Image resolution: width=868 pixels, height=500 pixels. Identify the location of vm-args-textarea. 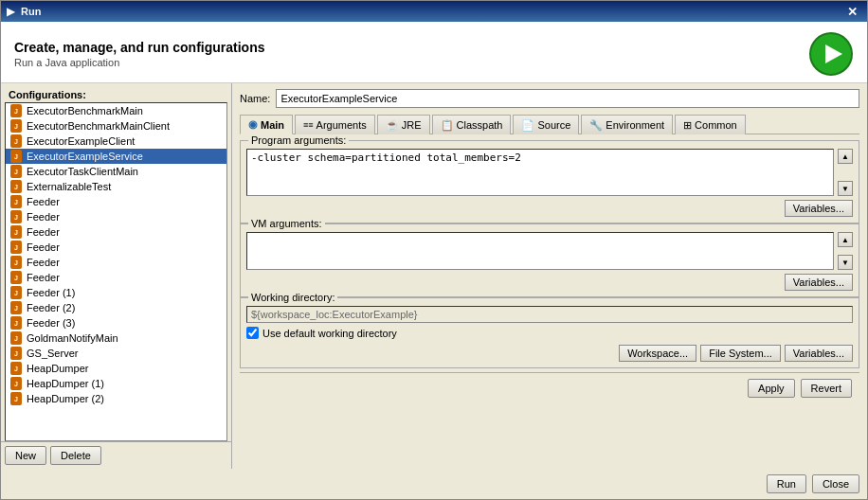
(540, 251).